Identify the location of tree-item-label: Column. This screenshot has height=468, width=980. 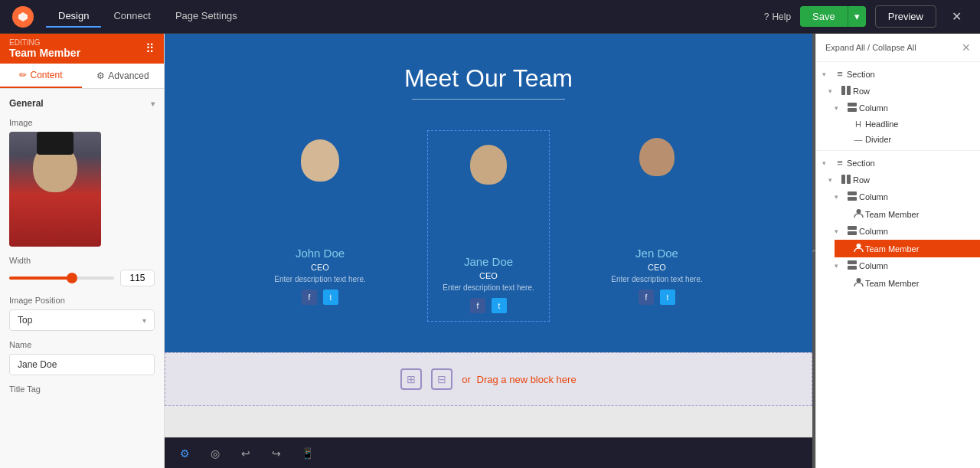
(874, 231).